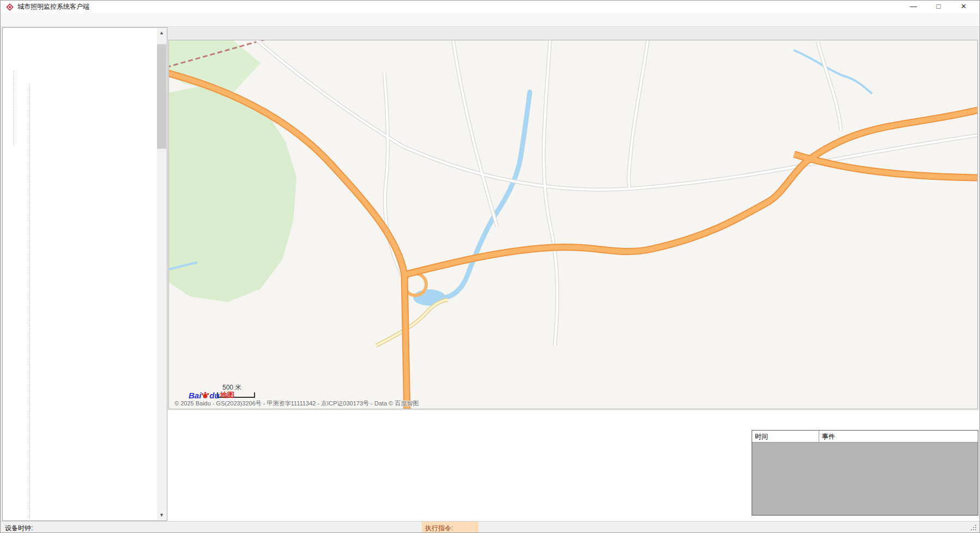  I want to click on window-title: 城市照明监控系统客户端, so click(53, 7).